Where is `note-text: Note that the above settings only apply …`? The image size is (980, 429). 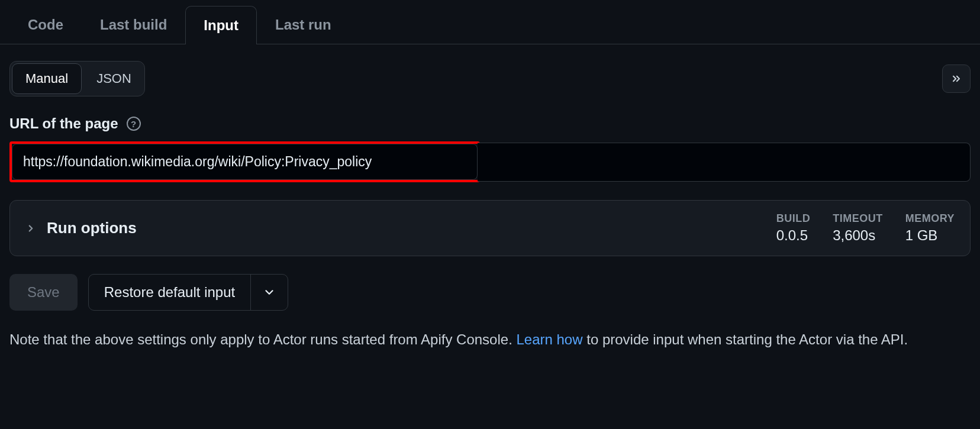 note-text: Note that the above settings only apply … is located at coordinates (459, 340).